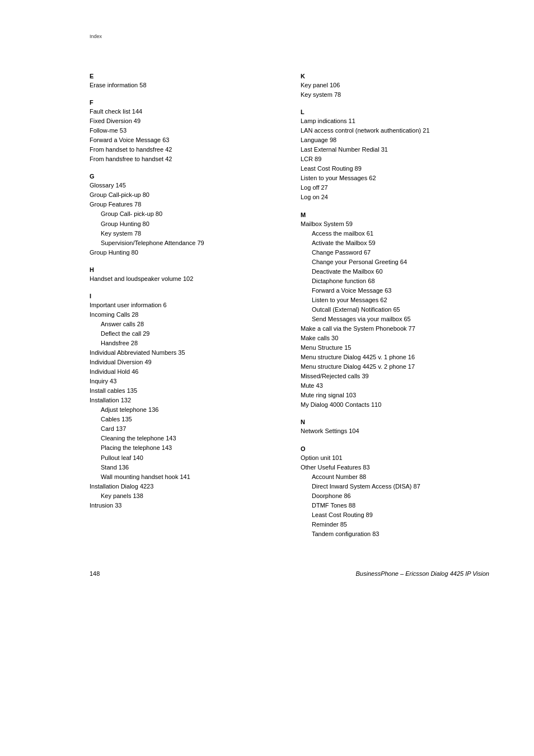 Image resolution: width=534 pixels, height=756 pixels. I want to click on sub-entry: Doorphone 86, so click(395, 496).